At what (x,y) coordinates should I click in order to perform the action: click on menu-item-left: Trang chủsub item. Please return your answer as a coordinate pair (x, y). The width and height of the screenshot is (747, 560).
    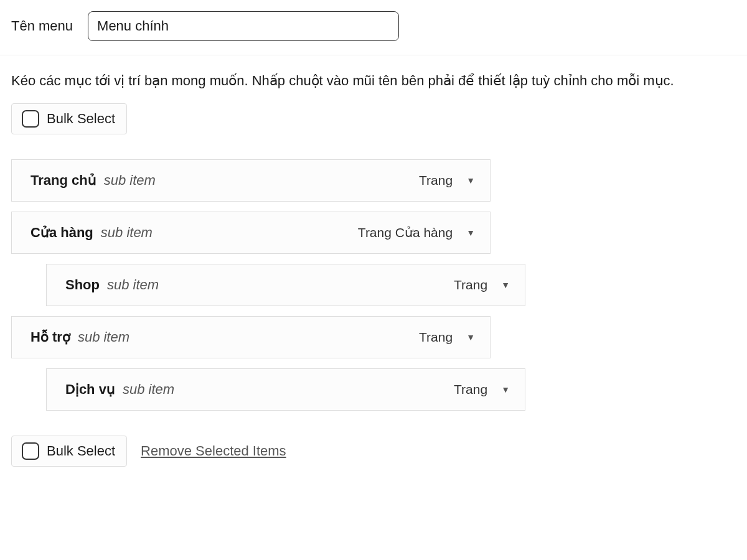
    Looking at the image, I should click on (93, 180).